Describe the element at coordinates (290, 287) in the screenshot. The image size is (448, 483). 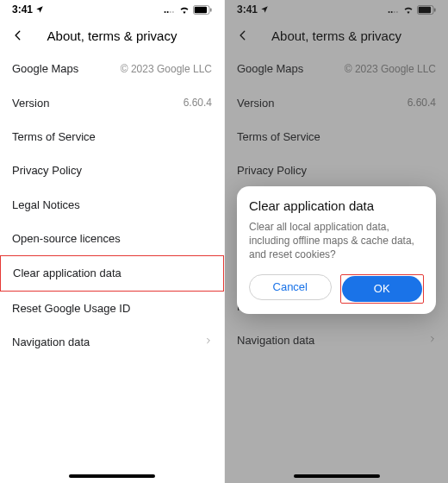
I see `cancel-button: Cancel` at that location.